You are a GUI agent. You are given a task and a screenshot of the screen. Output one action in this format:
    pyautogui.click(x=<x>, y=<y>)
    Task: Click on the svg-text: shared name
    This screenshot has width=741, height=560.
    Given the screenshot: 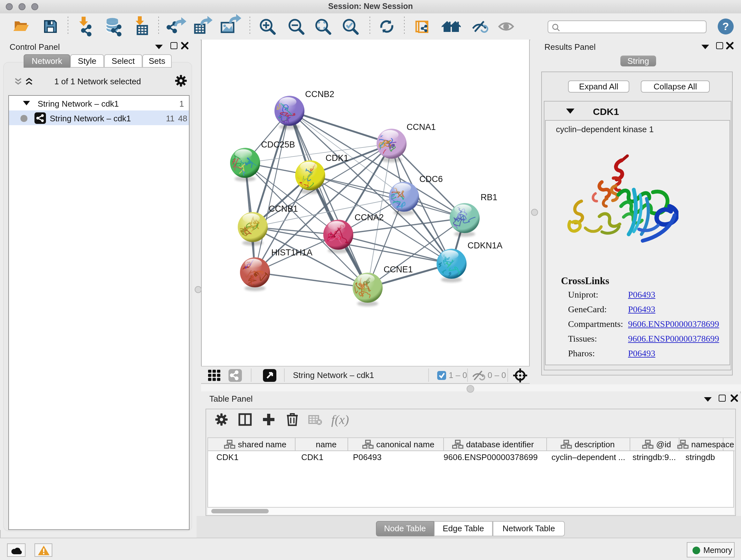 What is the action you would take?
    pyautogui.click(x=262, y=444)
    